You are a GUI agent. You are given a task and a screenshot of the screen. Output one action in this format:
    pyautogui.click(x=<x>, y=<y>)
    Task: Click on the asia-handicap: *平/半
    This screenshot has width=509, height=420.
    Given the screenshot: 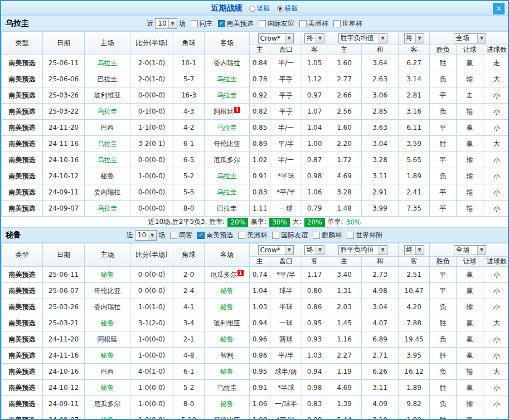 What is the action you would take?
    pyautogui.click(x=287, y=416)
    